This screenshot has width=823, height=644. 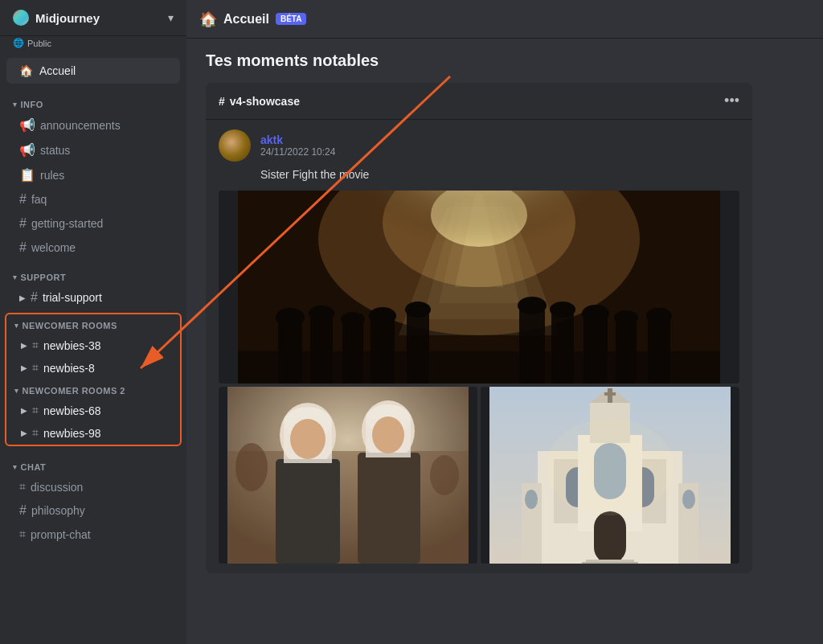 I want to click on channel-newbies-8: ▶ ⌗ newbies-8, so click(x=93, y=368).